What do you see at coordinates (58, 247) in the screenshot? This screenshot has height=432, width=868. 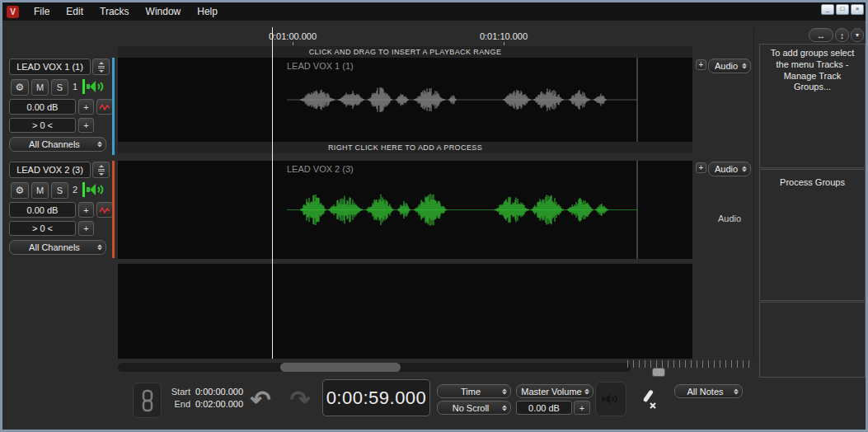 I see `track-2-channels-select: All Channels` at bounding box center [58, 247].